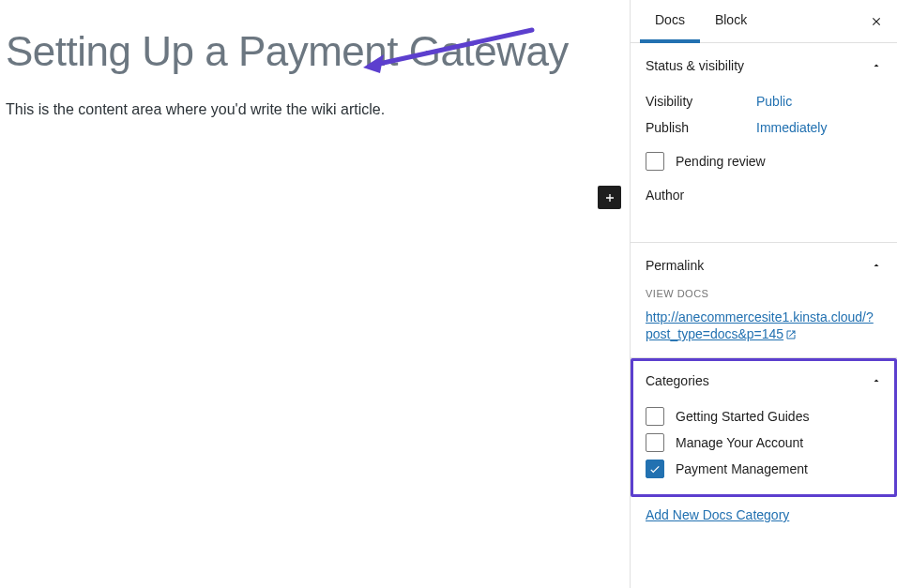 This screenshot has width=897, height=588. I want to click on author-label: Author, so click(701, 195).